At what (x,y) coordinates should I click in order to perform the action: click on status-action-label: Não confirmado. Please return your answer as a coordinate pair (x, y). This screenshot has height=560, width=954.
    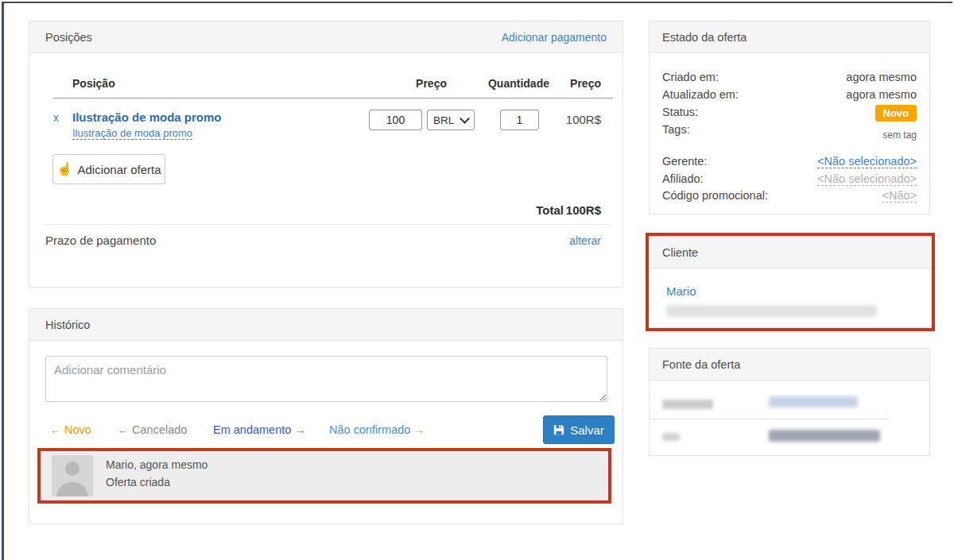
    Looking at the image, I should click on (370, 430).